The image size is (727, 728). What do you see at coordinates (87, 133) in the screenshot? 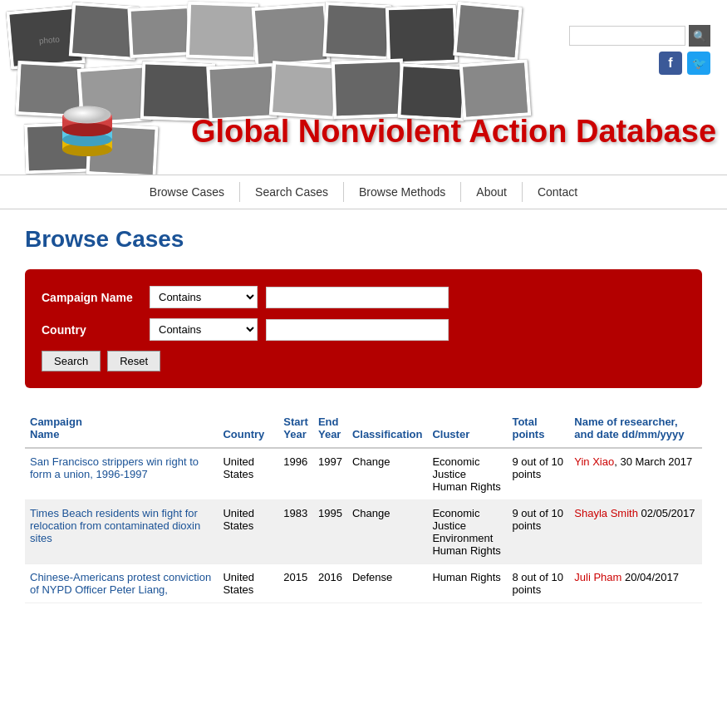
I see `database-icon` at bounding box center [87, 133].